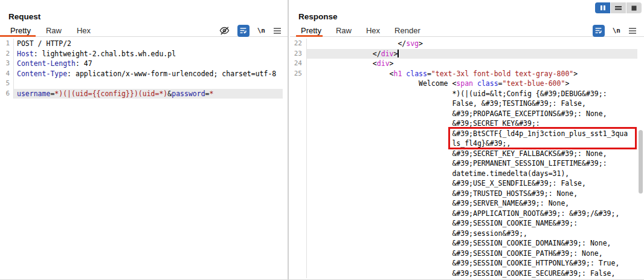 This screenshot has height=280, width=644. I want to click on line-number: 24, so click(298, 64).